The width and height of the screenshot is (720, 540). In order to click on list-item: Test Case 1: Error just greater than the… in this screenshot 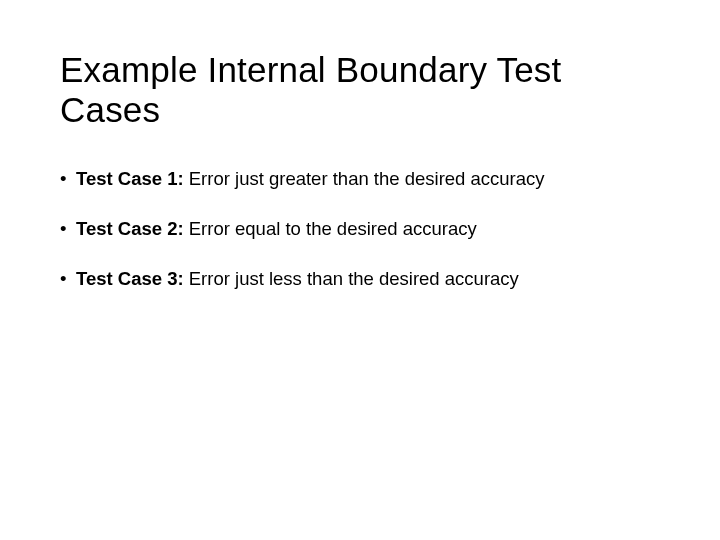, I will do `click(360, 179)`.